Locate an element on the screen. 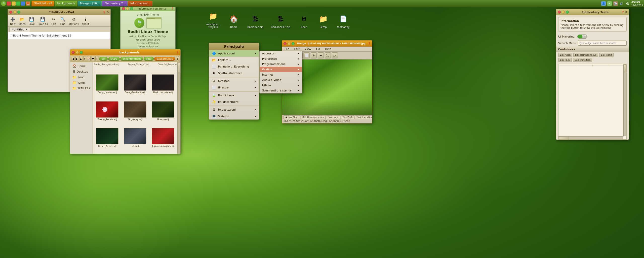  mirage-menu-help: Help is located at coordinates (328, 49).